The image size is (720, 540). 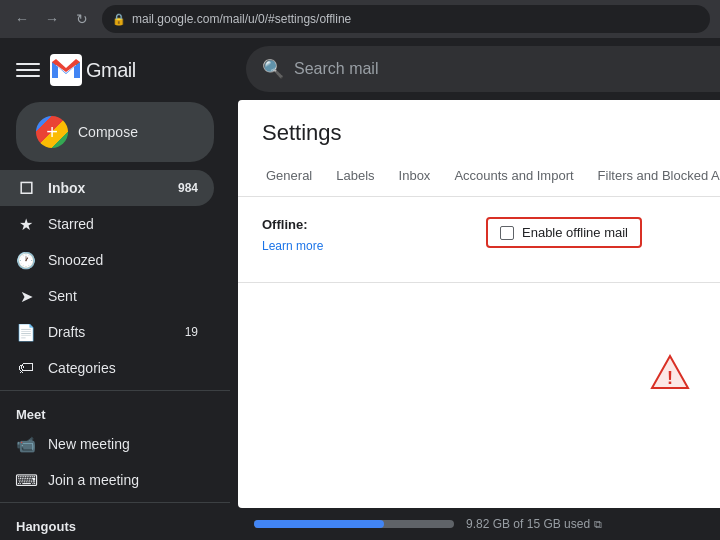 I want to click on sidebar-header: Gmail, so click(x=115, y=74).